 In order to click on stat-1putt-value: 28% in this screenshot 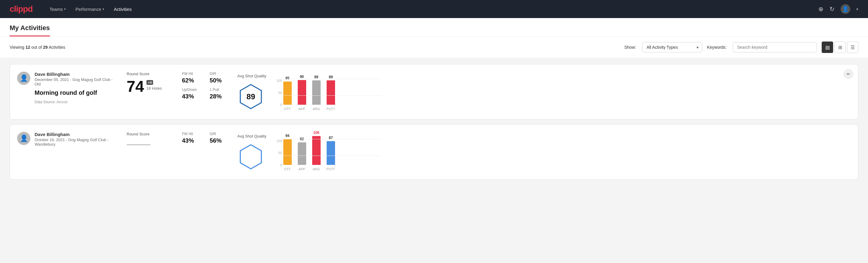, I will do `click(220, 96)`.